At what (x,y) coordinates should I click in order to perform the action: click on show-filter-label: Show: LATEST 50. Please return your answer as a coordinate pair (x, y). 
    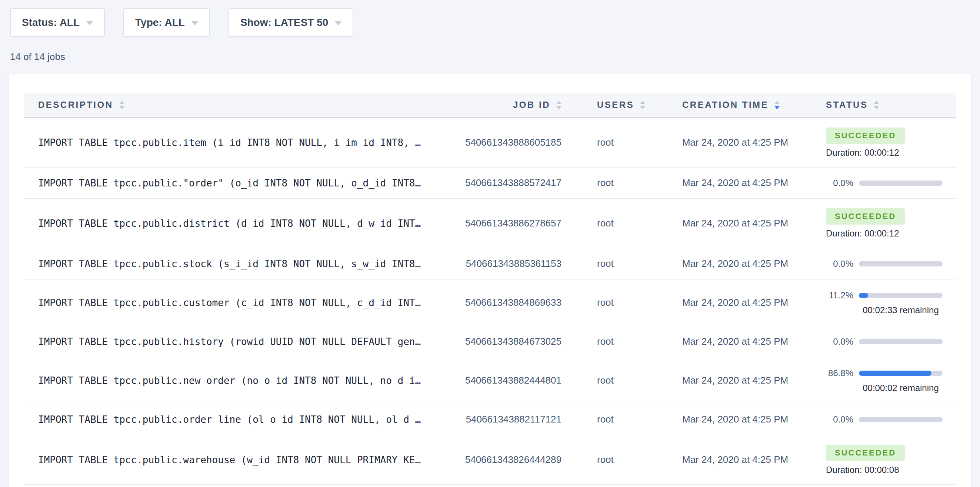
    Looking at the image, I should click on (285, 23).